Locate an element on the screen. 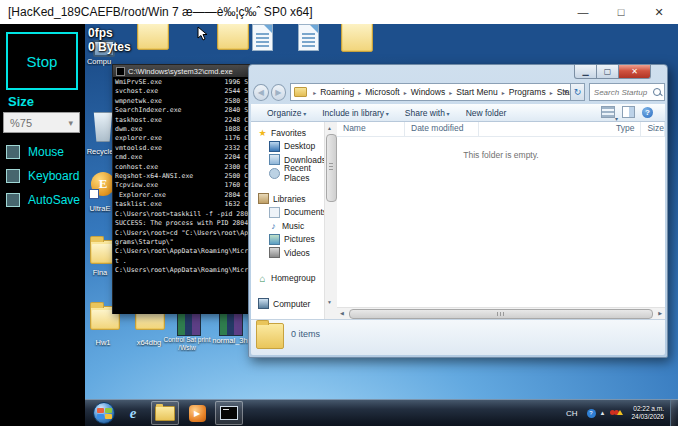  nav-item: Documents is located at coordinates (288, 213).